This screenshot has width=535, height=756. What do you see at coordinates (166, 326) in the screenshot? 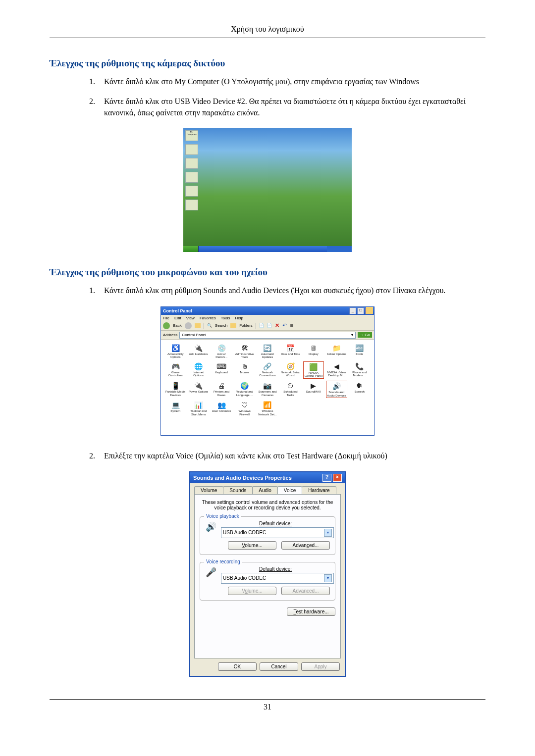
I see `back-icon` at bounding box center [166, 326].